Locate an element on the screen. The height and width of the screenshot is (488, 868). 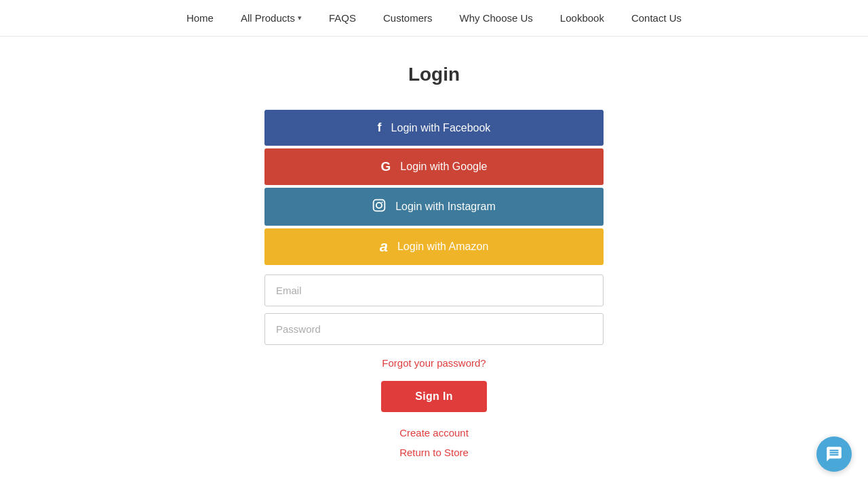
chat-icon is located at coordinates (834, 454).